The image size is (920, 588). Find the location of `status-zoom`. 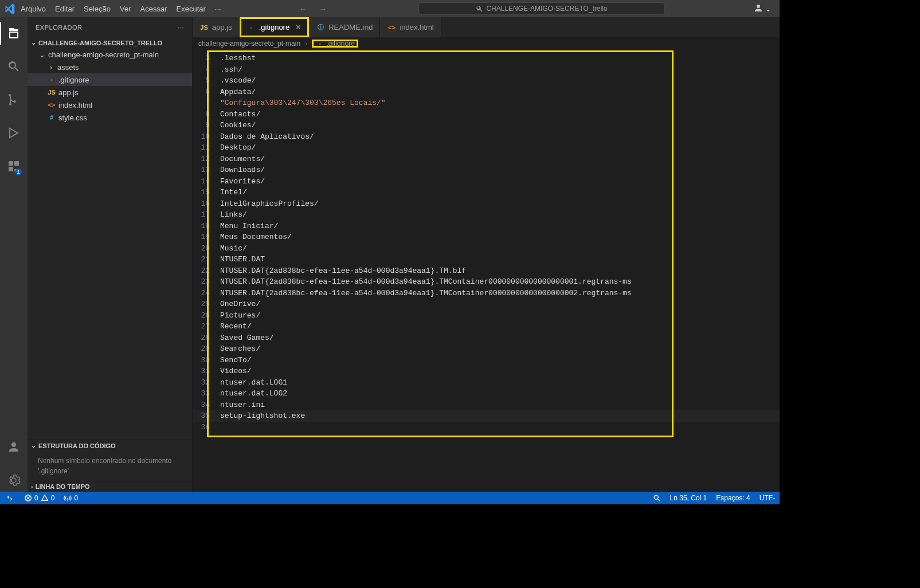

status-zoom is located at coordinates (657, 498).